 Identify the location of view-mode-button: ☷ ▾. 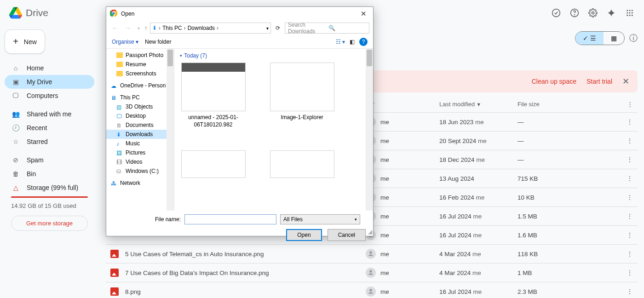
(340, 42).